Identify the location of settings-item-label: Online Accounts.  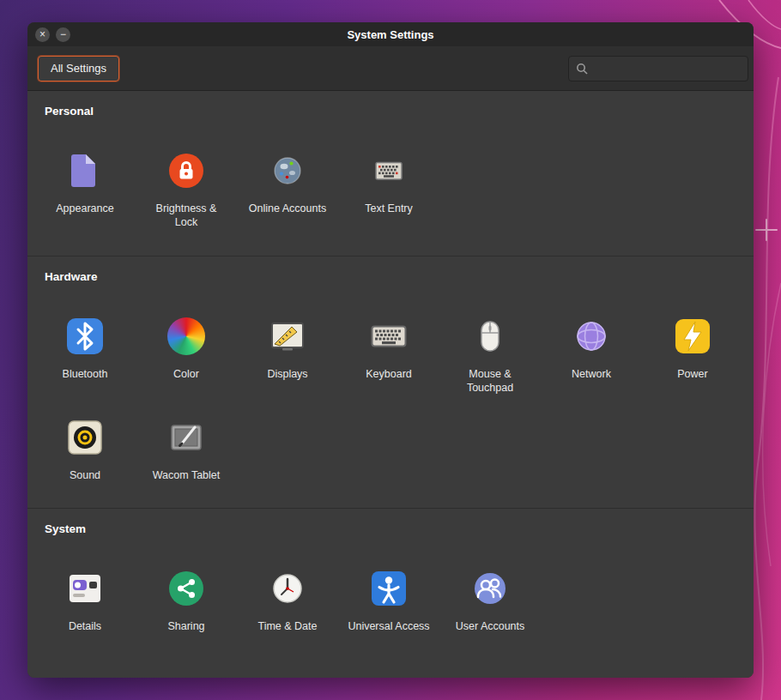
(288, 208).